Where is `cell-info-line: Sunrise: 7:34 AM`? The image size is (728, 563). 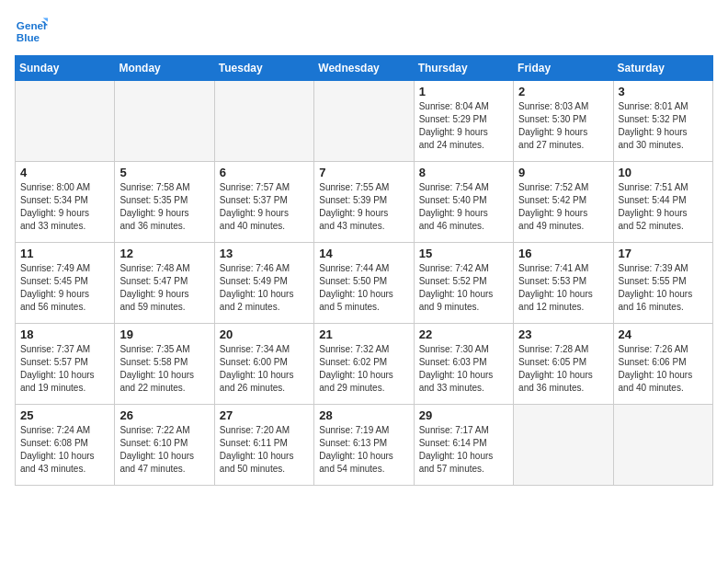
cell-info-line: Sunrise: 7:34 AM is located at coordinates (265, 350).